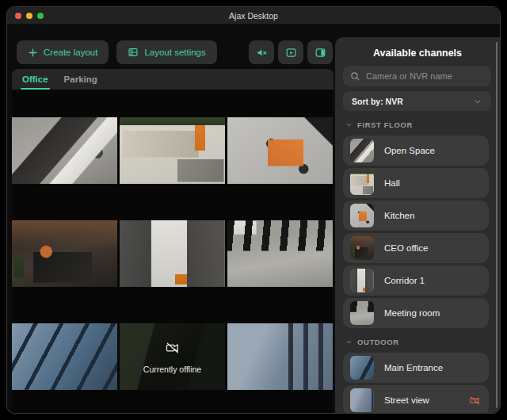 The width and height of the screenshot is (507, 420). Describe the element at coordinates (63, 52) in the screenshot. I see `create-layout-button: Create layout` at that location.